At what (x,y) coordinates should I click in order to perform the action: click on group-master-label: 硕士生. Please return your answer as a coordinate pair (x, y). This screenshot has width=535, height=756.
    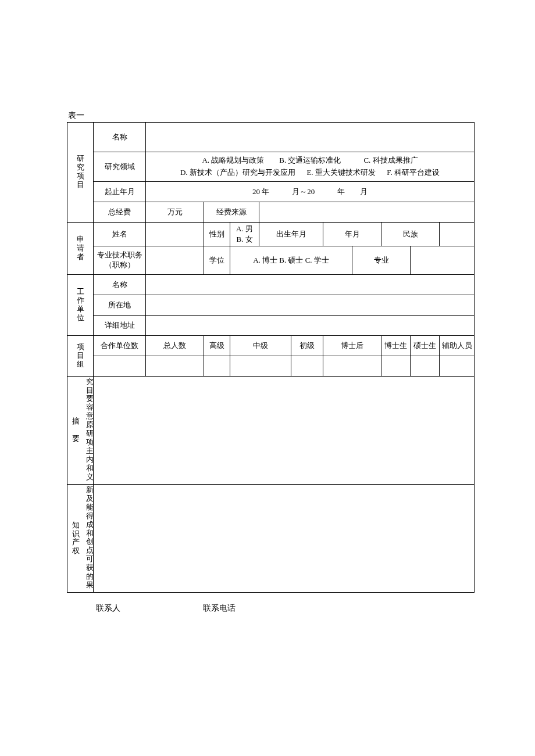
    Looking at the image, I should click on (425, 345).